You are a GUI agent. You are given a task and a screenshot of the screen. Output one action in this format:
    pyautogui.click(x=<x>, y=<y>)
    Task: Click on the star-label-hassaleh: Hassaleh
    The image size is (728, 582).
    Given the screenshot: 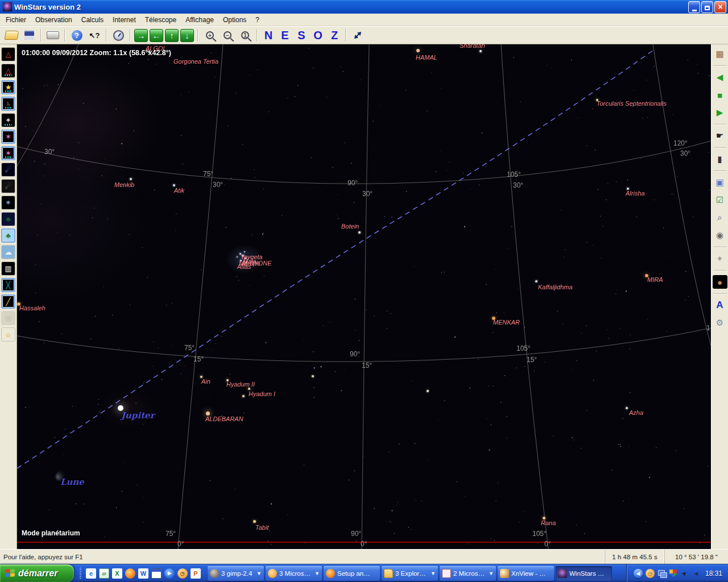 What is the action you would take?
    pyautogui.click(x=32, y=308)
    